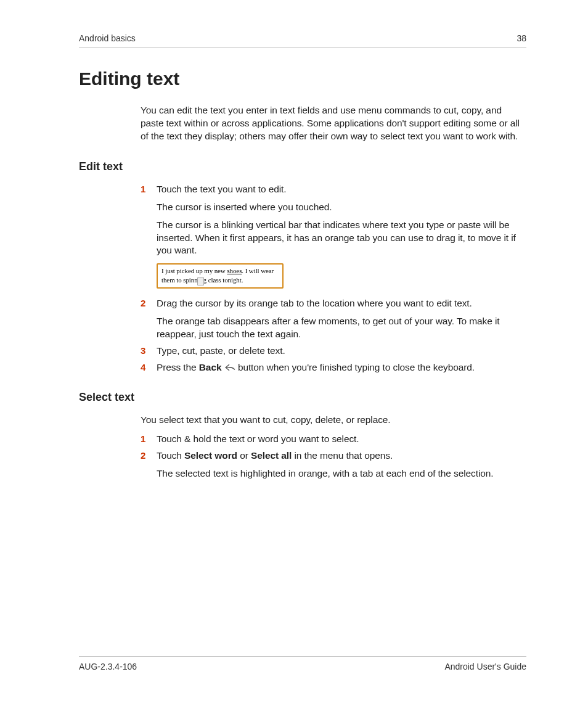 The width and height of the screenshot is (588, 706). Describe the element at coordinates (333, 456) in the screenshot. I see `select-steps-list: 1 Touch & hold the text or word you want…` at that location.